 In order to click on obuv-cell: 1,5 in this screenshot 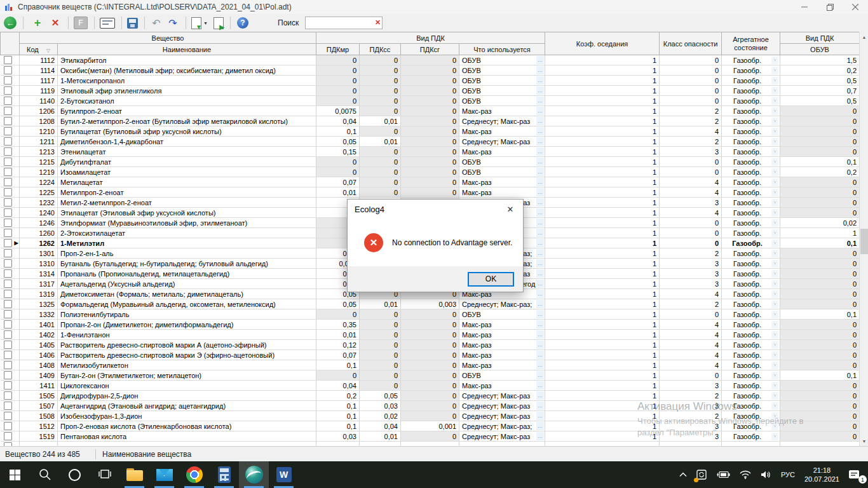, I will do `click(820, 60)`.